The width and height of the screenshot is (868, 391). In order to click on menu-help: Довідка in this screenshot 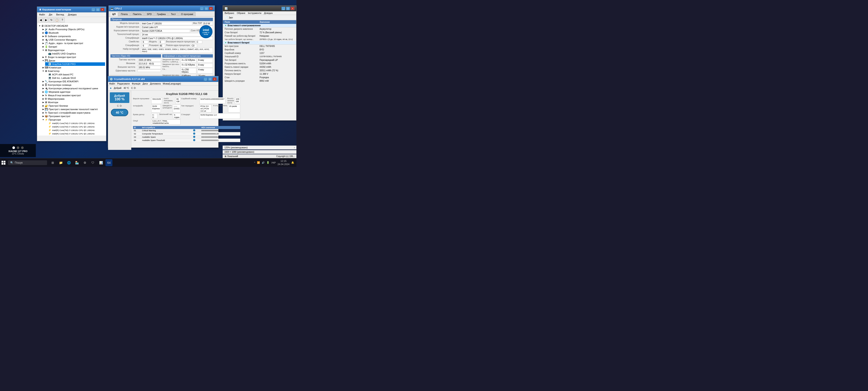, I will do `click(72, 15)`.